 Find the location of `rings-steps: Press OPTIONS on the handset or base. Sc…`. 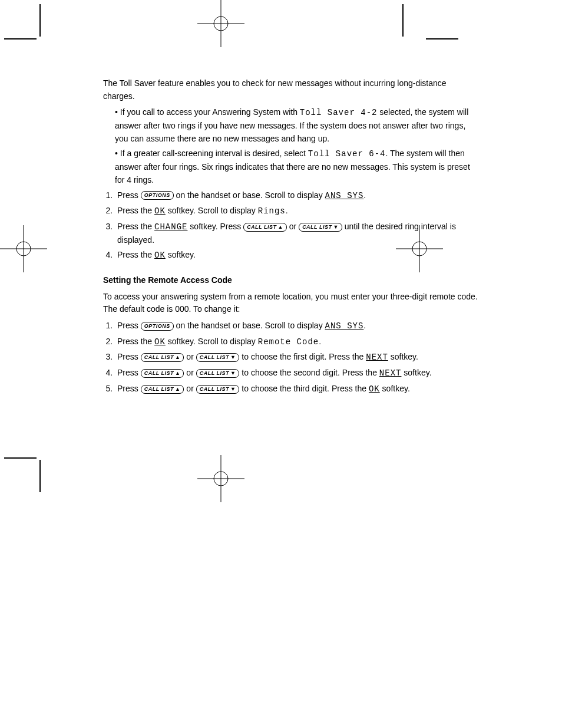

rings-steps: Press OPTIONS on the handset or base. Sc… is located at coordinates (297, 226).